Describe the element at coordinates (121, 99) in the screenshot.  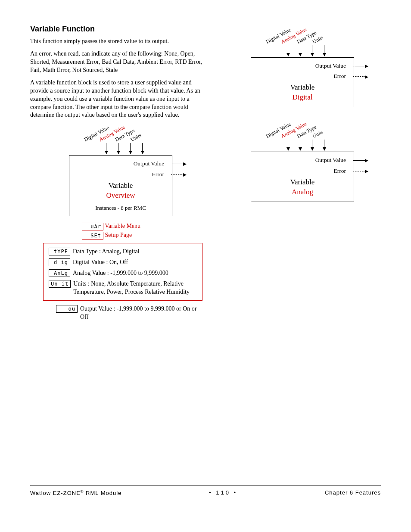
I see `intro-paragraph-3: A variable function block is used to sto…` at that location.